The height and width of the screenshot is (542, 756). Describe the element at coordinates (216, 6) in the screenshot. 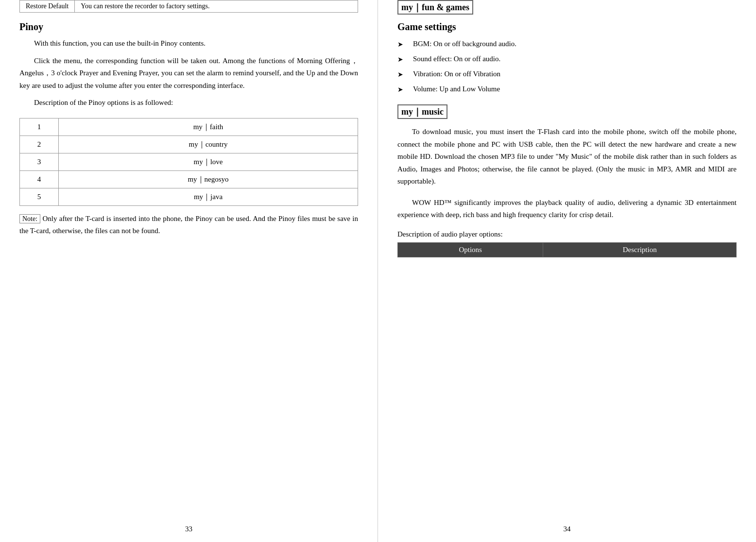

I see `restore-description: You can restore the recorder to factory …` at that location.